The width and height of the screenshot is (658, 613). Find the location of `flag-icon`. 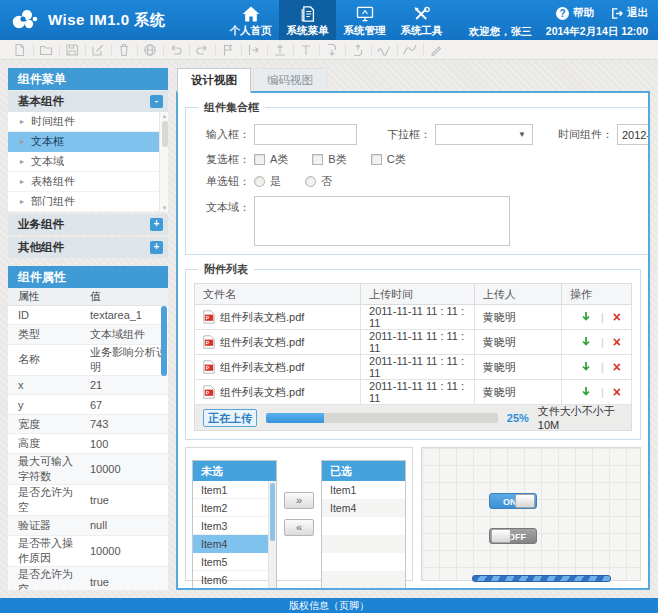

flag-icon is located at coordinates (228, 50).